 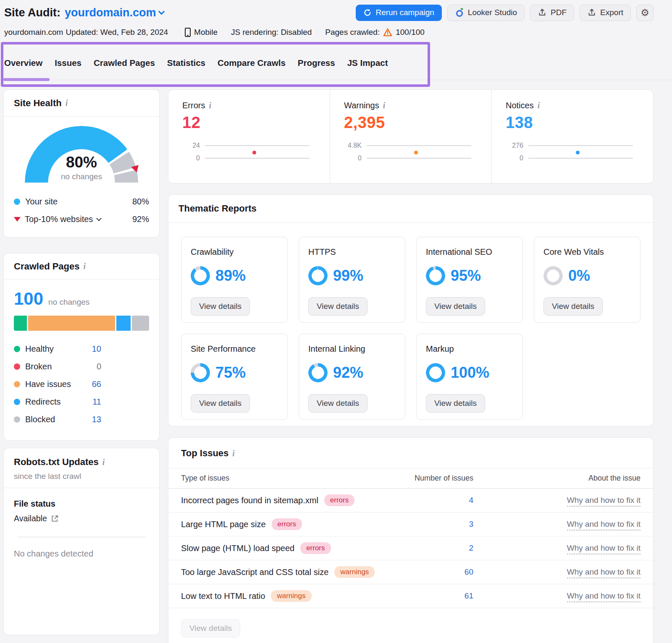 What do you see at coordinates (552, 13) in the screenshot?
I see `pdf-button: PDF` at bounding box center [552, 13].